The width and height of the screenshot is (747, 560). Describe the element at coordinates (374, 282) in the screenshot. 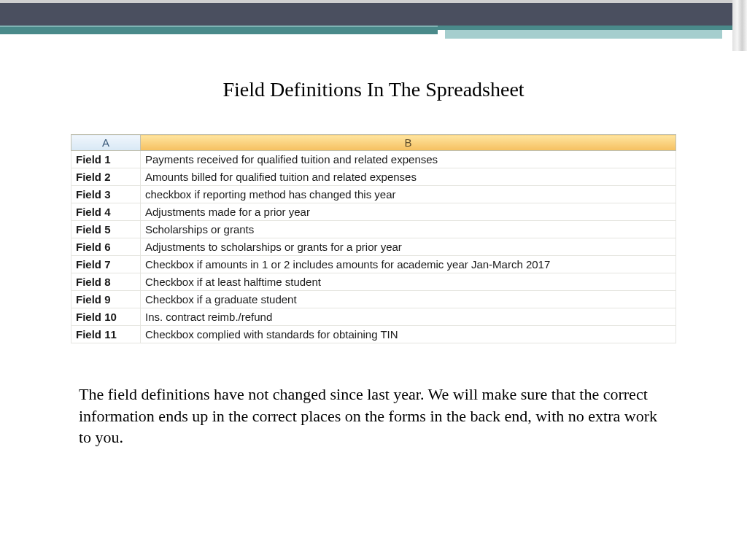

I see `table-row: Field 8Checkbox if at least halftime stu…` at that location.